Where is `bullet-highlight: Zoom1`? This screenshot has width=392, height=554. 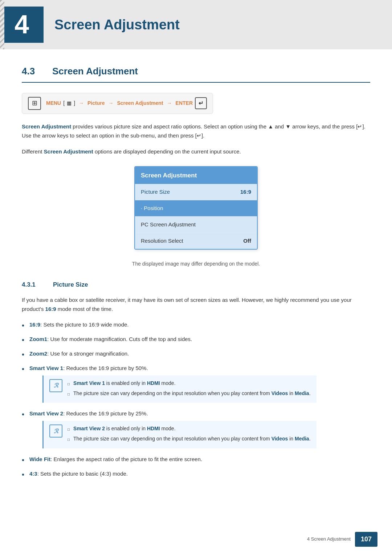
bullet-highlight: Zoom1 is located at coordinates (38, 339).